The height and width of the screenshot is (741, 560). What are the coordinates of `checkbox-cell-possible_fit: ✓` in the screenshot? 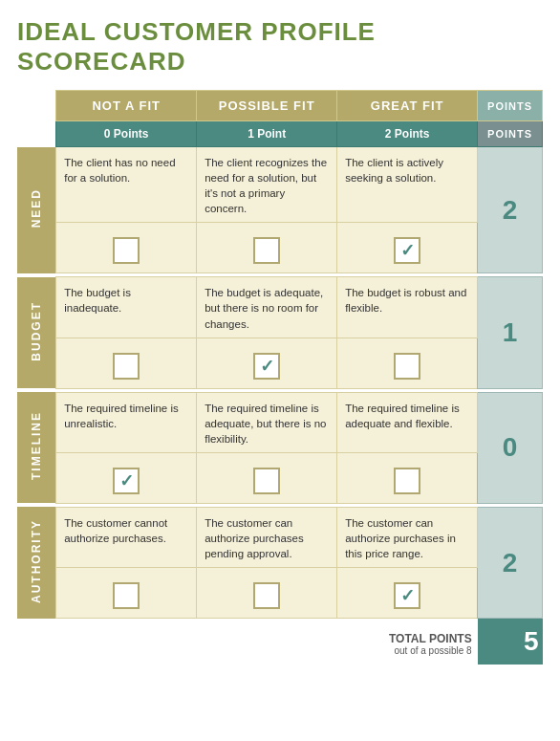 It's located at (268, 363).